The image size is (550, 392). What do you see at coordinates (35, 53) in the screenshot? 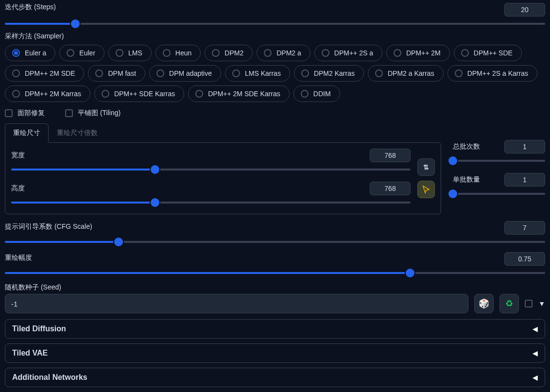
I see `sampler-option-label: Euler a` at bounding box center [35, 53].